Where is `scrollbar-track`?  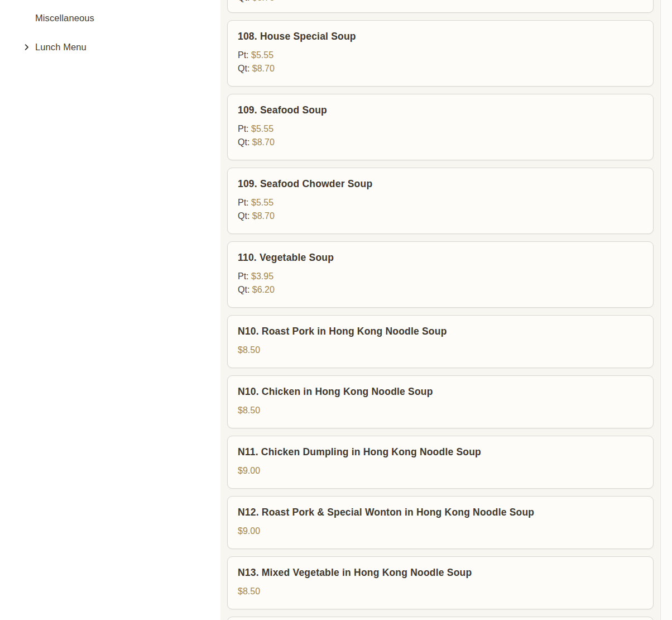
scrollbar-track is located at coordinates (666, 310).